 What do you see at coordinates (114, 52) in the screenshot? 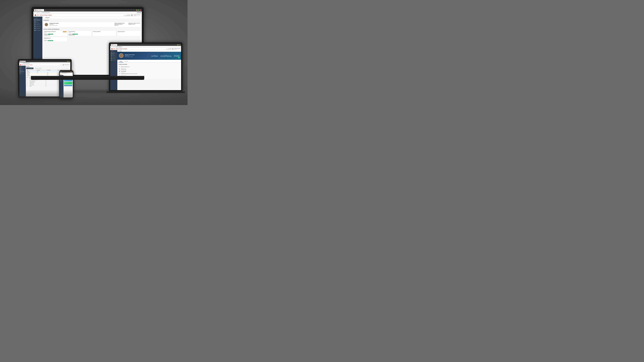
I see `profile-sb-dashboard: Dashboard` at bounding box center [114, 52].